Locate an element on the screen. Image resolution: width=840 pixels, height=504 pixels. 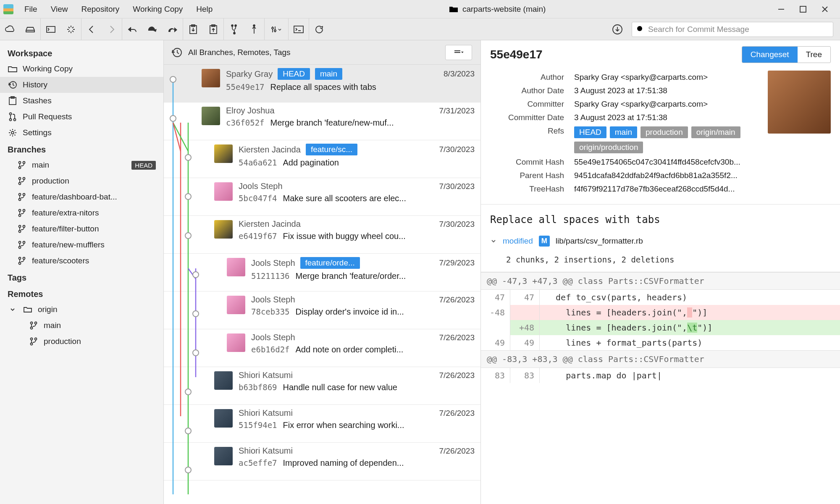
commit-row: Kiersten Jacindafeature/sc...7/30/202354… is located at coordinates (322, 159).